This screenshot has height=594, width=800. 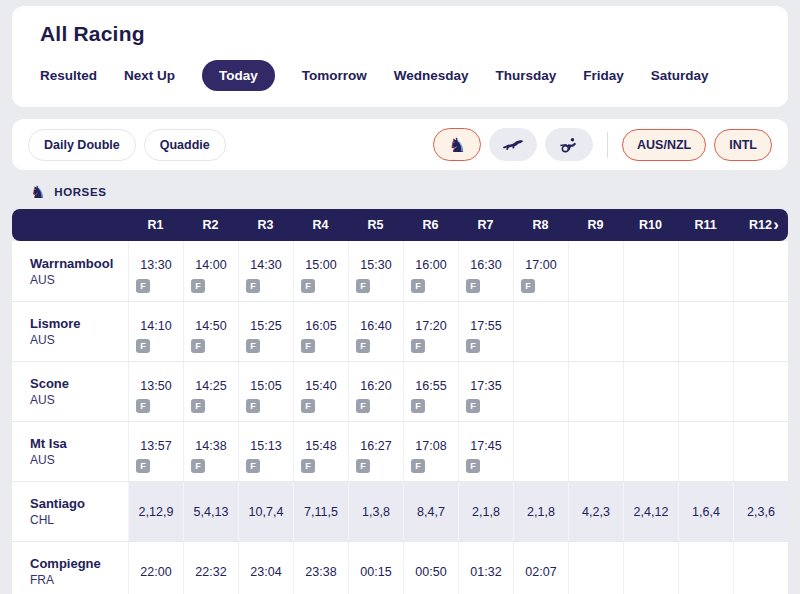 What do you see at coordinates (210, 452) in the screenshot?
I see `race-cell: 14:38F` at bounding box center [210, 452].